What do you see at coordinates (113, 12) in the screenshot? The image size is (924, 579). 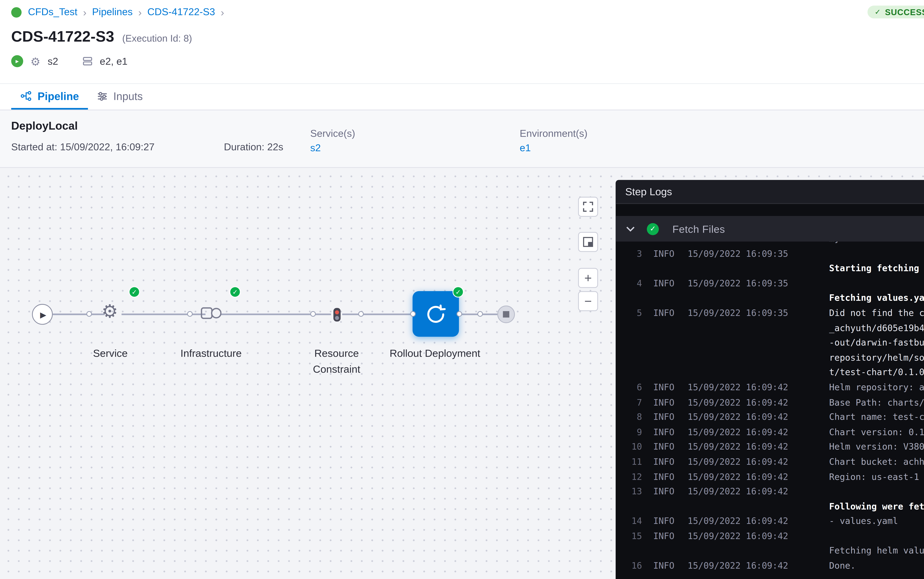 I see `breadcrumb-pipelines: Pipelines` at bounding box center [113, 12].